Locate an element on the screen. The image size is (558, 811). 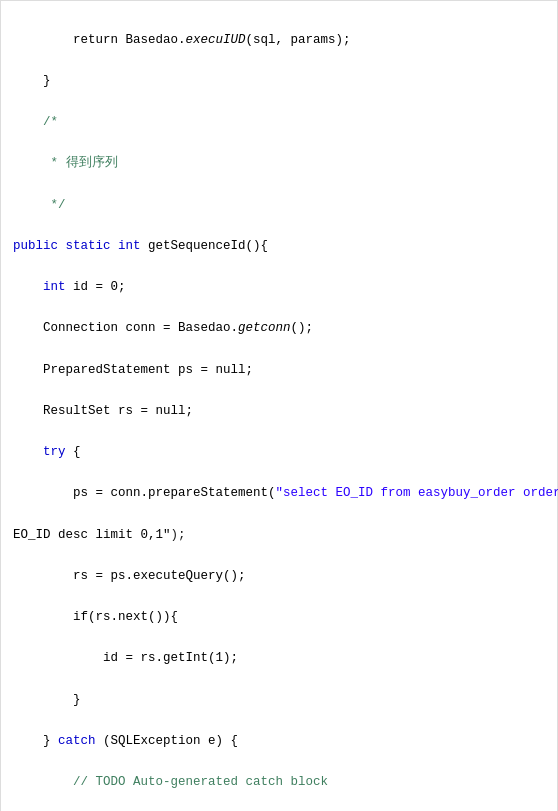
code-line: public static int getSequenceId(){ is located at coordinates (279, 246).